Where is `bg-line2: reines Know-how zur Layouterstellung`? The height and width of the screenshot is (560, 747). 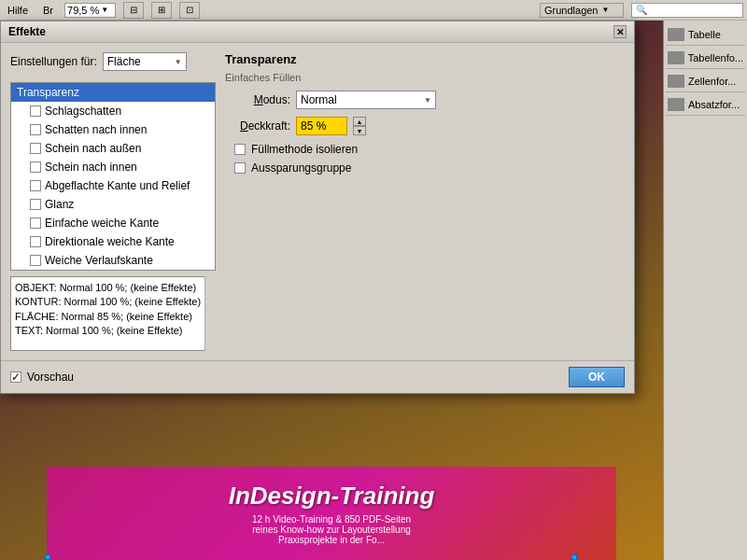
bg-line2: reines Know-how zur Layouterstellung is located at coordinates (331, 530).